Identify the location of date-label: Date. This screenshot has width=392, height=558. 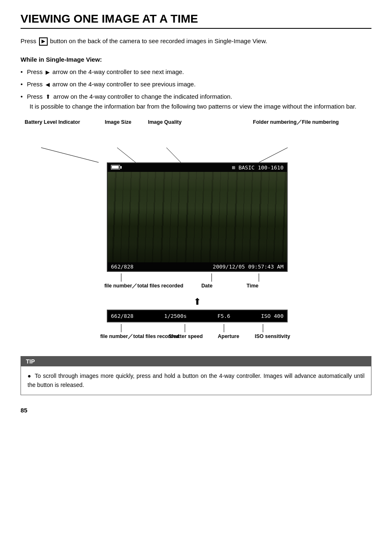
(207, 286).